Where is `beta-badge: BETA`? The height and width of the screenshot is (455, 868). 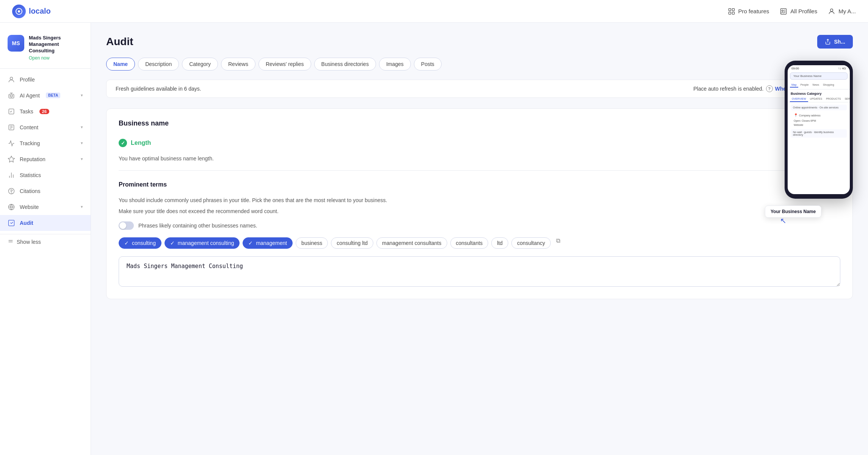 beta-badge: BETA is located at coordinates (53, 96).